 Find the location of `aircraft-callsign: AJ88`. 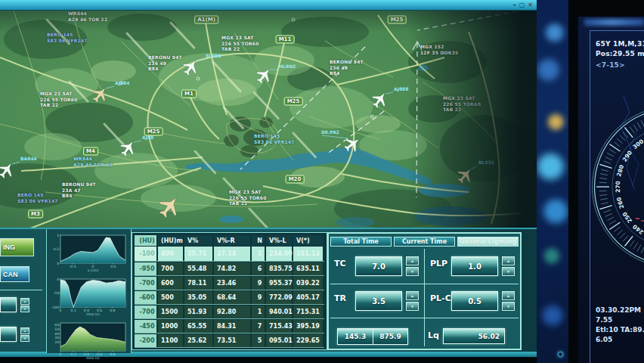

aircraft-callsign: AJ88 is located at coordinates (148, 138).